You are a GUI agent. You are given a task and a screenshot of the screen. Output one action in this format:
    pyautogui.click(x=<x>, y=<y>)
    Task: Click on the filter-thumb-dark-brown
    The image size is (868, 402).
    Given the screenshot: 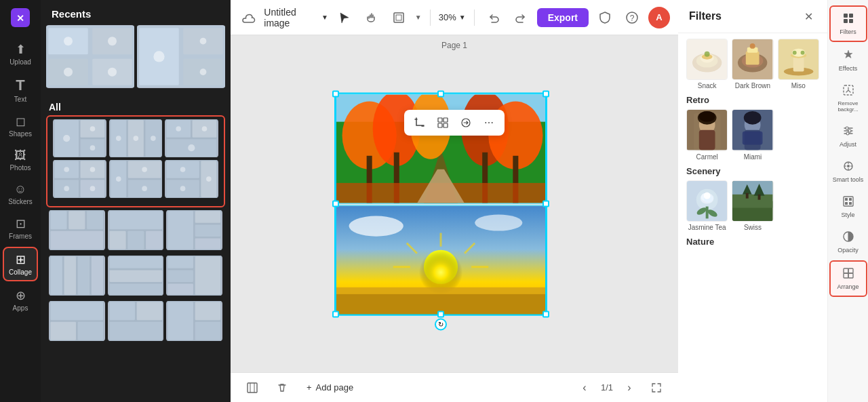 What is the action you would take?
    pyautogui.click(x=753, y=60)
    